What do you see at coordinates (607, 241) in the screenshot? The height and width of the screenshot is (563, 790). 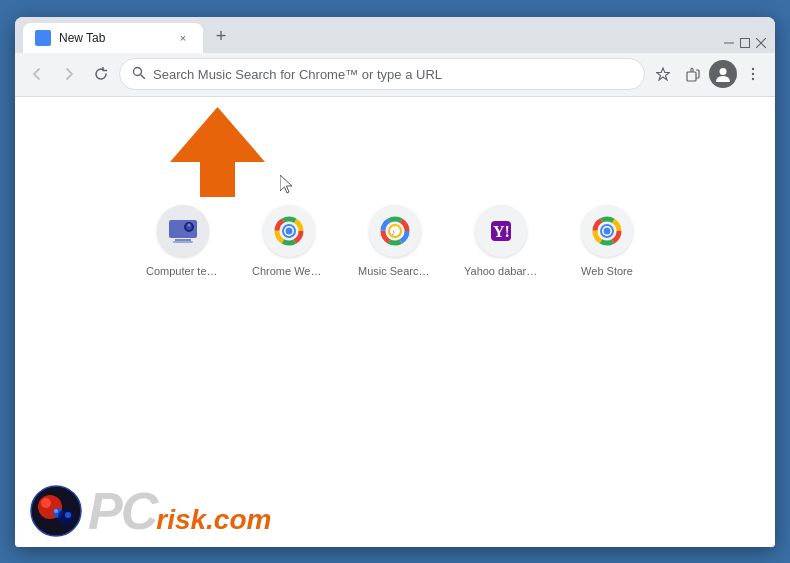 I see `shortcut-web-store: Web Store` at bounding box center [607, 241].